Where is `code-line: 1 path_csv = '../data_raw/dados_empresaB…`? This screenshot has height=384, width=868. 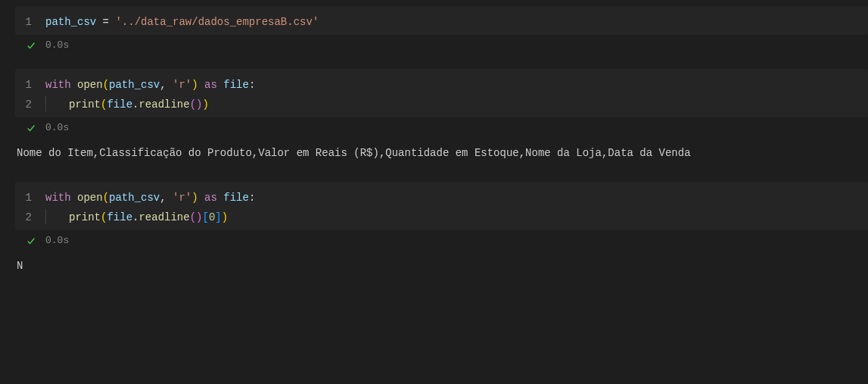 code-line: 1 path_csv = '../data_raw/dados_empresaB… is located at coordinates (442, 22).